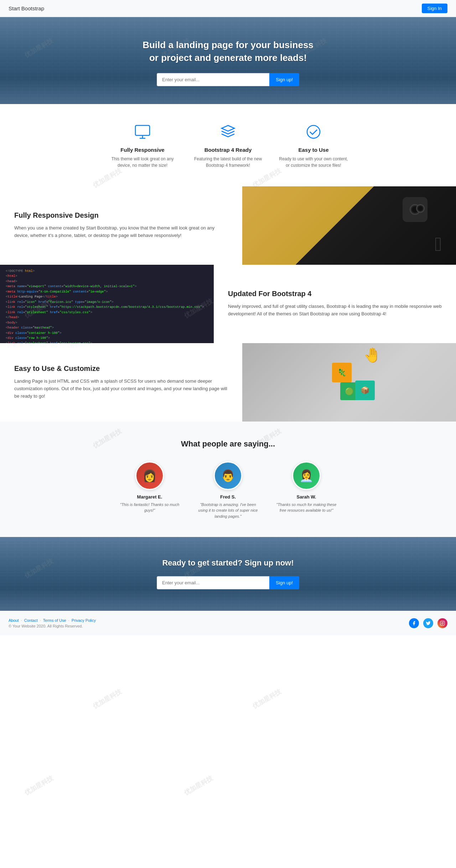 This screenshot has height=868, width=456. I want to click on cta-email-input, so click(213, 583).